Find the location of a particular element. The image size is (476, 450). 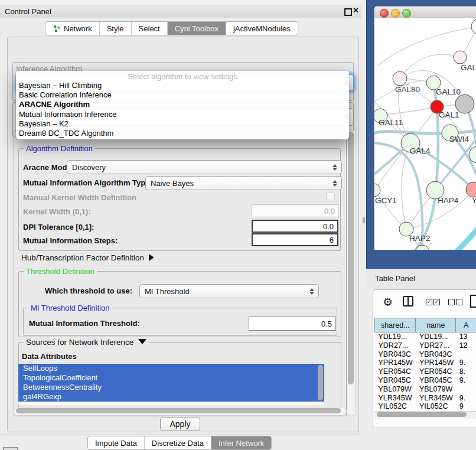

bottom-tab-infer-network: Infer Network is located at coordinates (241, 443).